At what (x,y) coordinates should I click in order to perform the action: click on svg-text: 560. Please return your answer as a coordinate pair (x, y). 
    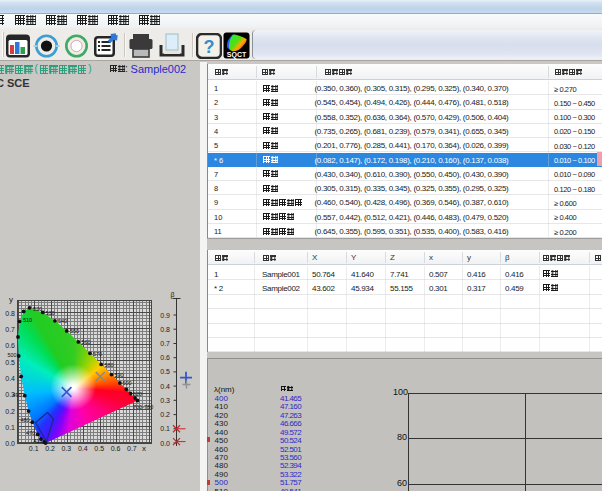
    Looking at the image, I should click on (86, 342).